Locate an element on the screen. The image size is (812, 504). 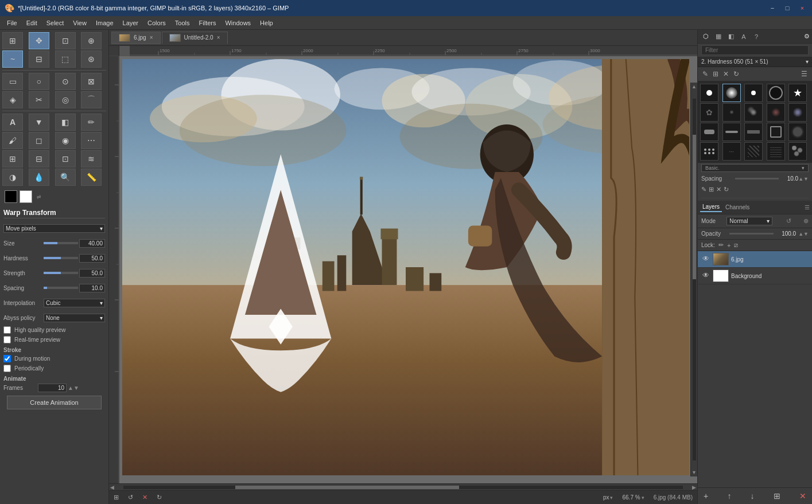
menu-file: File is located at coordinates (12, 23).